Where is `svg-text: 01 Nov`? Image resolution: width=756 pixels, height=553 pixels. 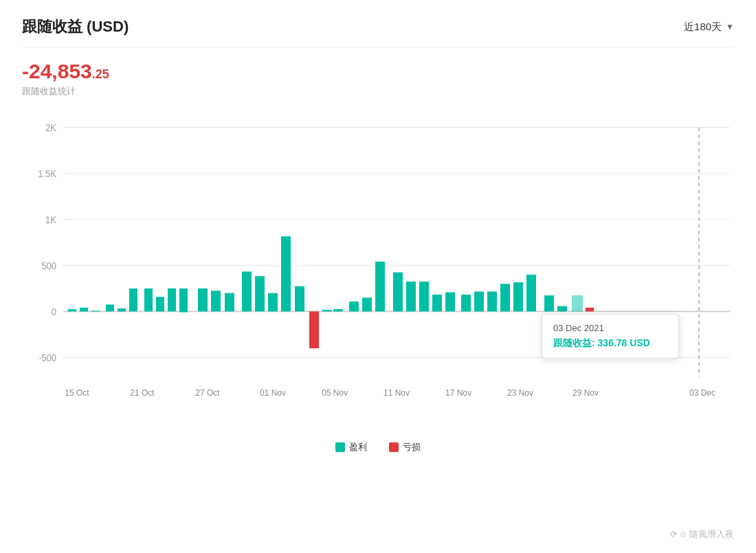 svg-text: 01 Nov is located at coordinates (274, 393).